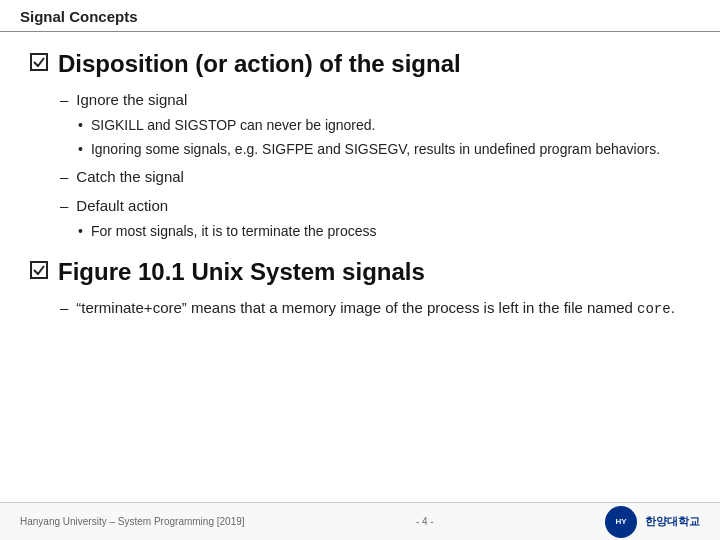  I want to click on checkbox-icon, so click(39, 62).